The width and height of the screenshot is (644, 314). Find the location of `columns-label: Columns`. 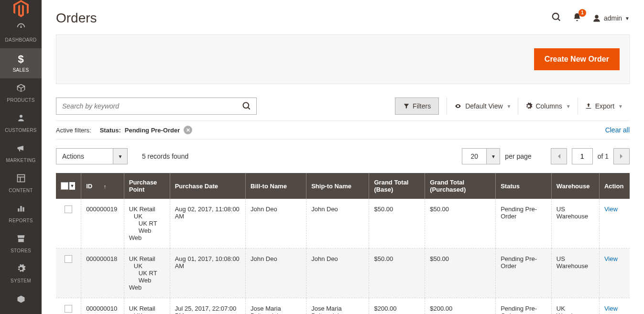

columns-label: Columns is located at coordinates (549, 106).